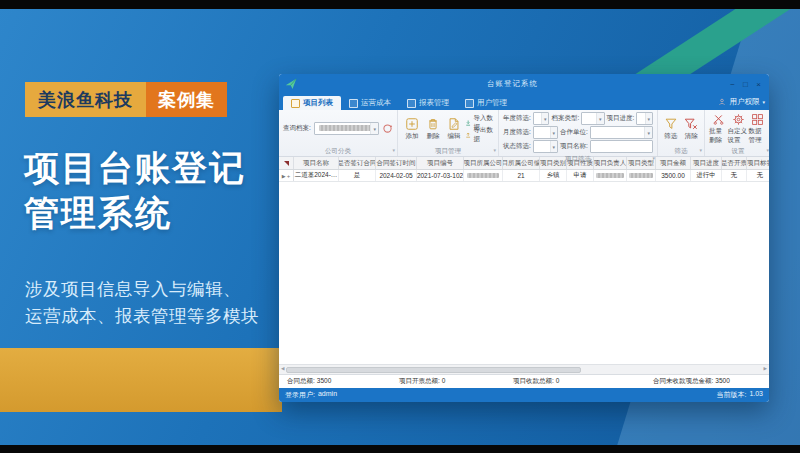 The height and width of the screenshot is (453, 800). Describe the element at coordinates (671, 129) in the screenshot. I see `apply-filter-button: 筛选` at that location.